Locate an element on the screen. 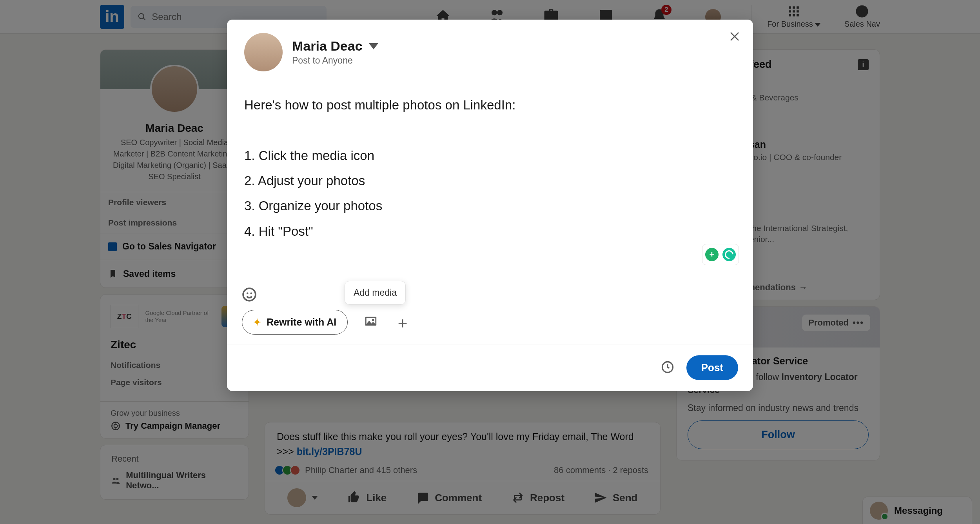  sparkle-icon: ✦ is located at coordinates (257, 322).